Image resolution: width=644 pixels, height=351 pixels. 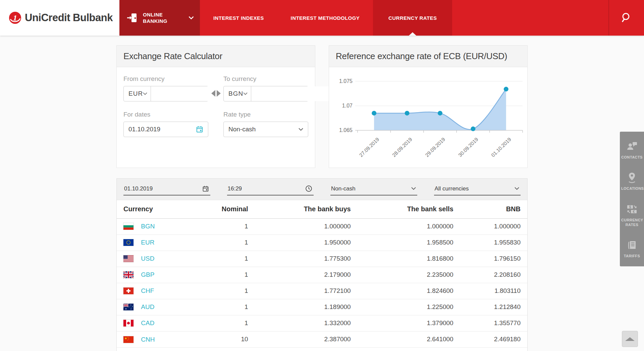 What do you see at coordinates (490, 243) in the screenshot?
I see `bnb-value: 1.955830` at bounding box center [490, 243].